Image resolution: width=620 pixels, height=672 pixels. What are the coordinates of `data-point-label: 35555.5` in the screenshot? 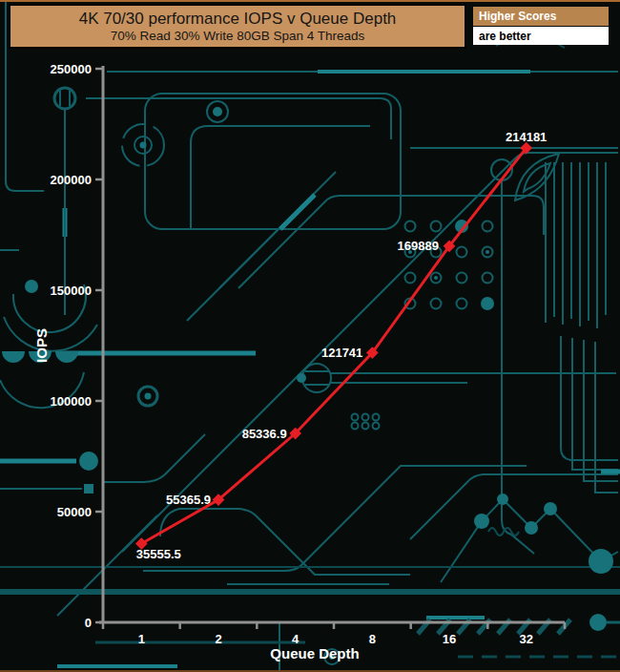 It's located at (158, 554).